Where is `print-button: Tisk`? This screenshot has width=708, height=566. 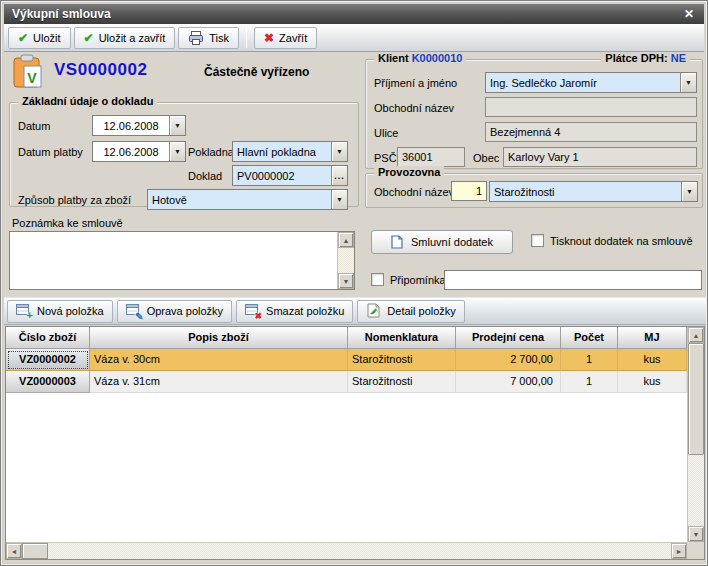
print-button: Tisk is located at coordinates (208, 38).